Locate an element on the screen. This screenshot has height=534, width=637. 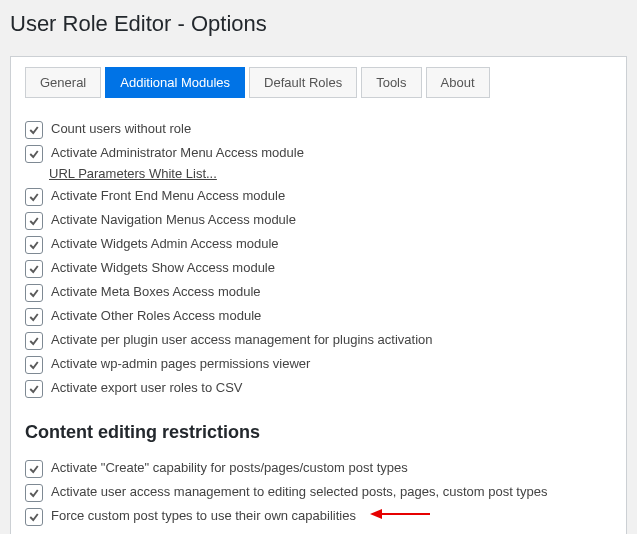
page-title: User Role Editor - Options is located at coordinates (318, 24).